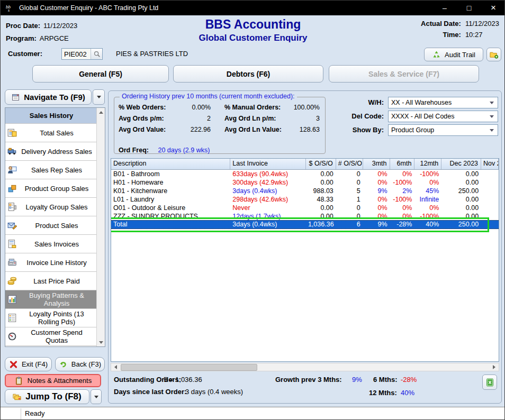 This screenshot has width=505, height=420. I want to click on exit-button: Exit (F4), so click(29, 364).